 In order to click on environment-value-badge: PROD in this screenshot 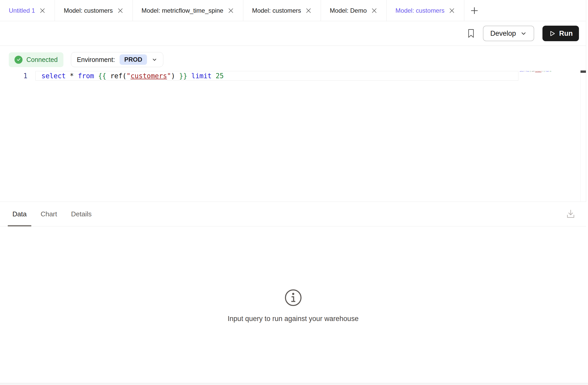, I will do `click(133, 60)`.